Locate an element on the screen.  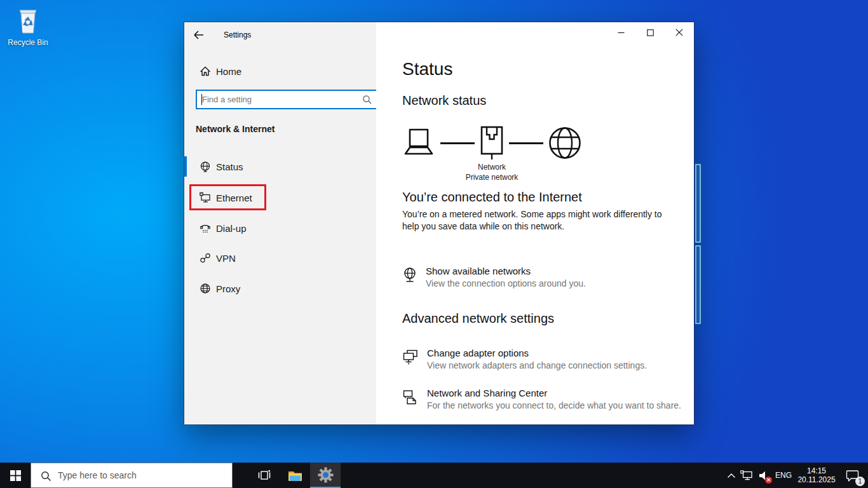
search-icon is located at coordinates (367, 100).